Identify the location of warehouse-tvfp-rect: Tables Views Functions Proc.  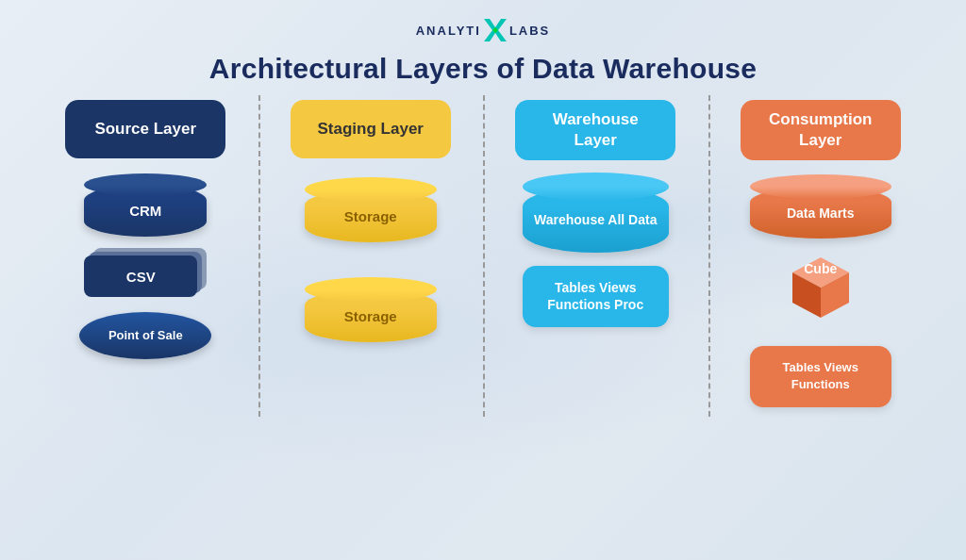
(596, 296).